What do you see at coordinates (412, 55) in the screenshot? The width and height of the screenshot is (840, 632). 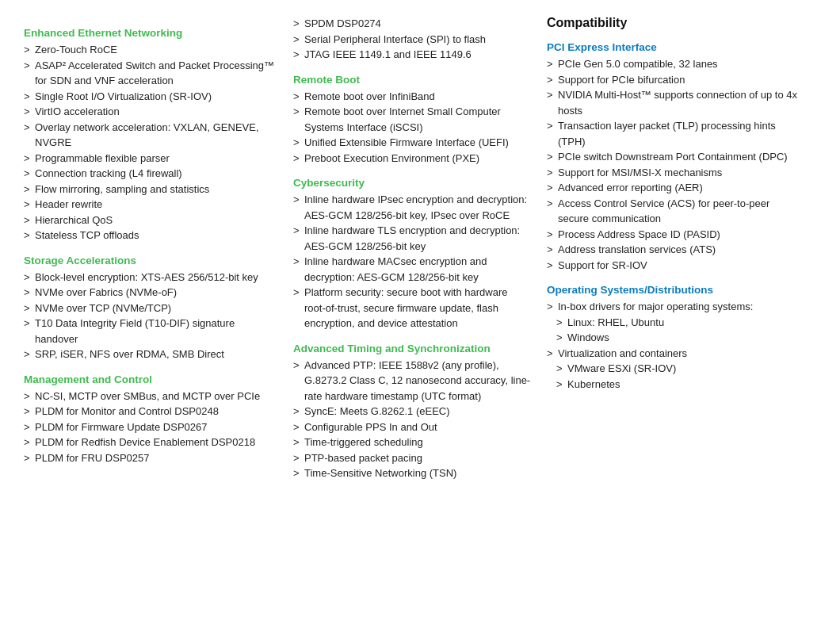 I see `list-item: JTAG IEEE 1149.1 and IEEE 1149.6` at bounding box center [412, 55].